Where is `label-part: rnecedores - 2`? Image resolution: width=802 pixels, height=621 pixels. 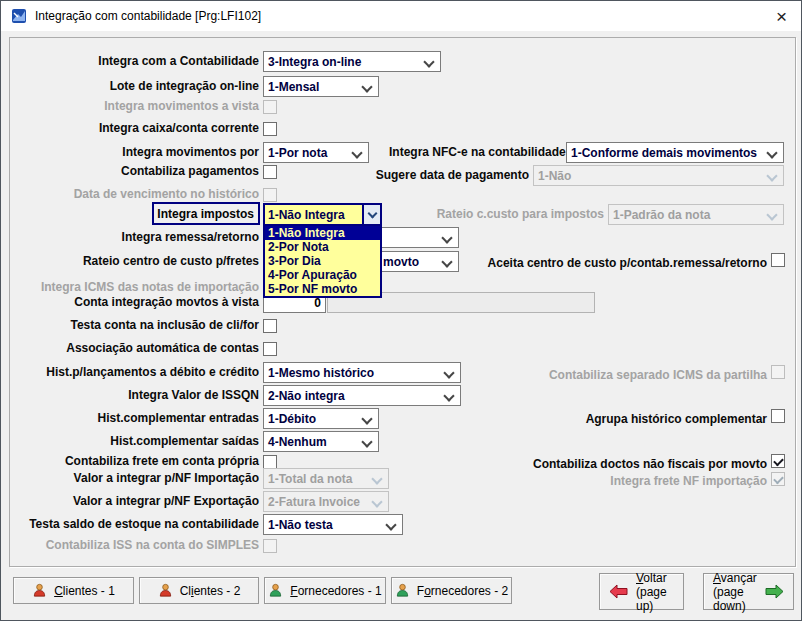 label-part: rnecedores - 2 is located at coordinates (470, 591).